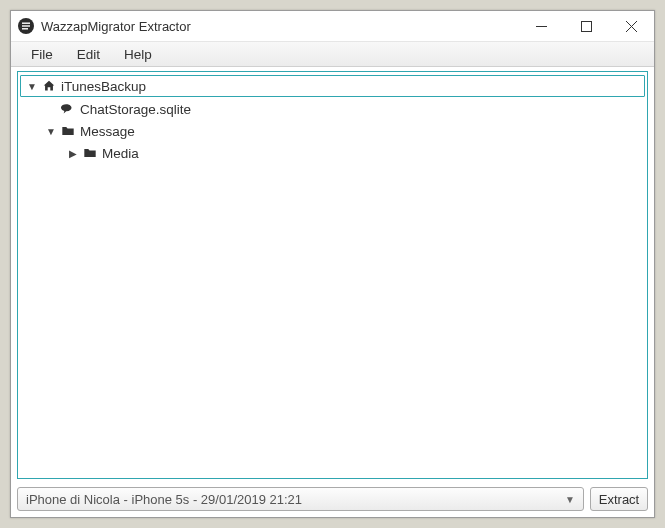 The image size is (665, 528). What do you see at coordinates (332, 26) in the screenshot?
I see `title-bar: WazzapMigrator Extractor` at bounding box center [332, 26].